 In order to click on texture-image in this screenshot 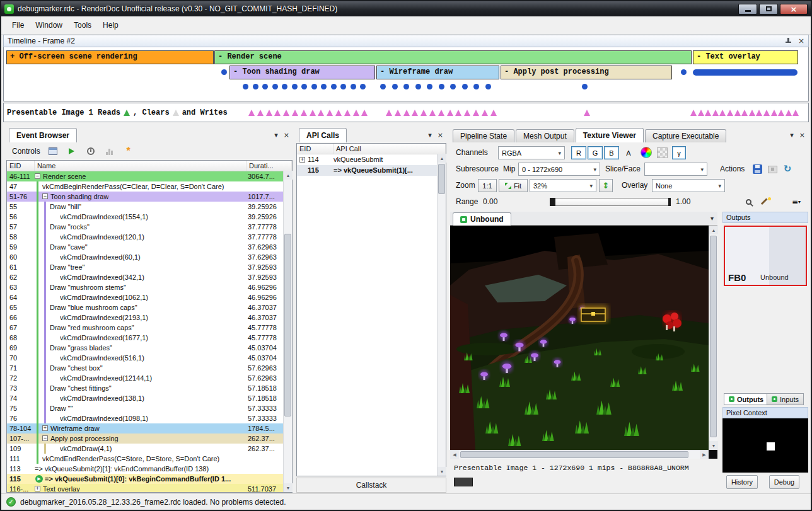, I will do `click(579, 338)`.